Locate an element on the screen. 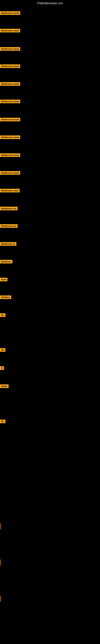 The width and height of the screenshot is (100, 644). bottleneck-badge-container: Bottl is located at coordinates (4, 280).